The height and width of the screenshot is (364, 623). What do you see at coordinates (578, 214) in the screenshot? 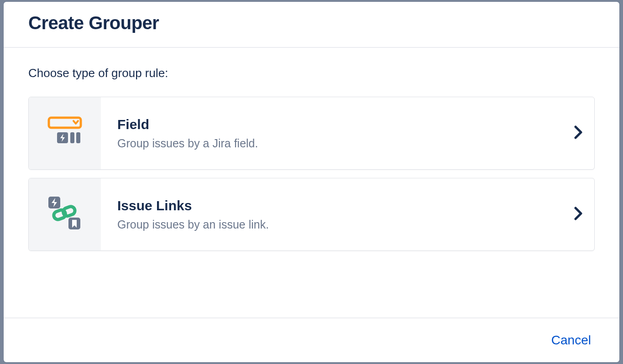
I see `option-issue-links-chevron` at bounding box center [578, 214].